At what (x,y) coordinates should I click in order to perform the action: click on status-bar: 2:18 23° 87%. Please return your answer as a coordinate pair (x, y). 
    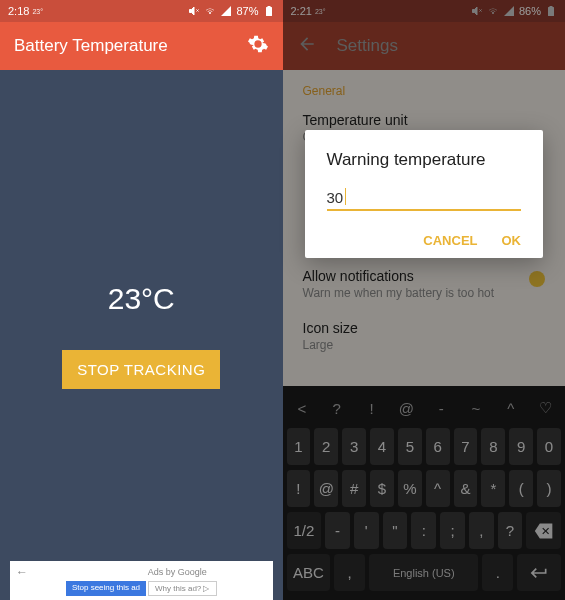
    Looking at the image, I should click on (142, 11).